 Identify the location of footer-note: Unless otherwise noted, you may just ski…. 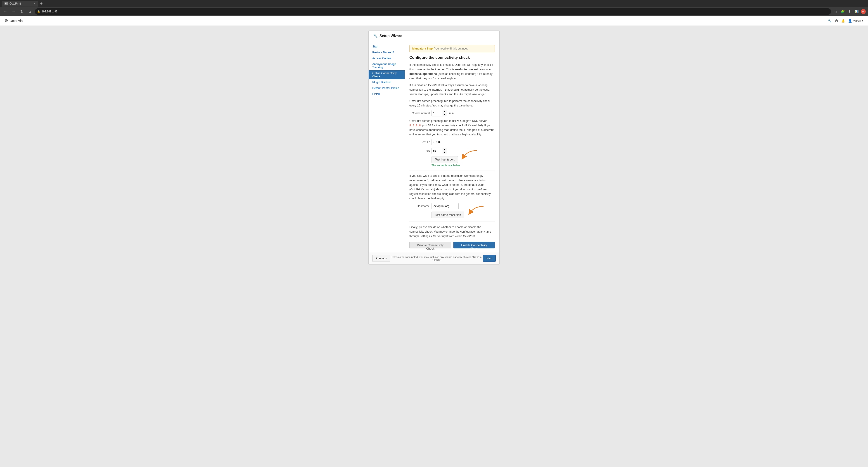
(437, 258).